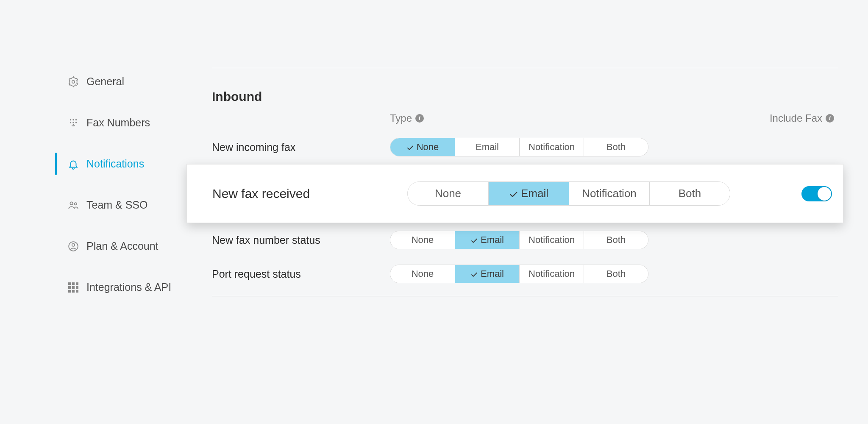 This screenshot has height=424, width=868. I want to click on setting-label: New fax number status, so click(301, 240).